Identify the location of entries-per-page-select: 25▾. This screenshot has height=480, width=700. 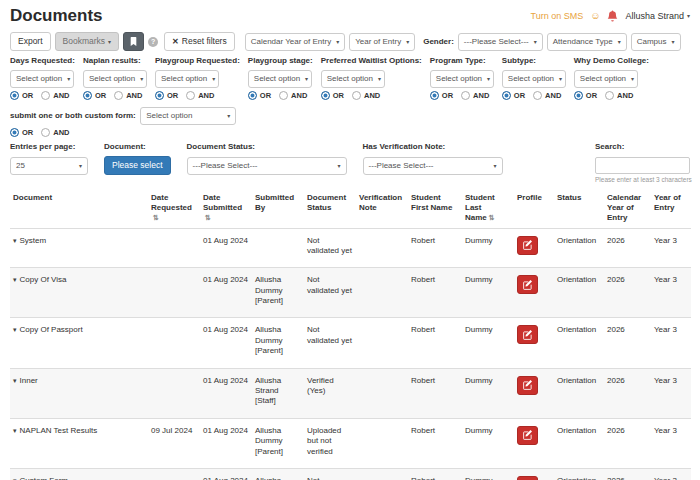
(49, 166).